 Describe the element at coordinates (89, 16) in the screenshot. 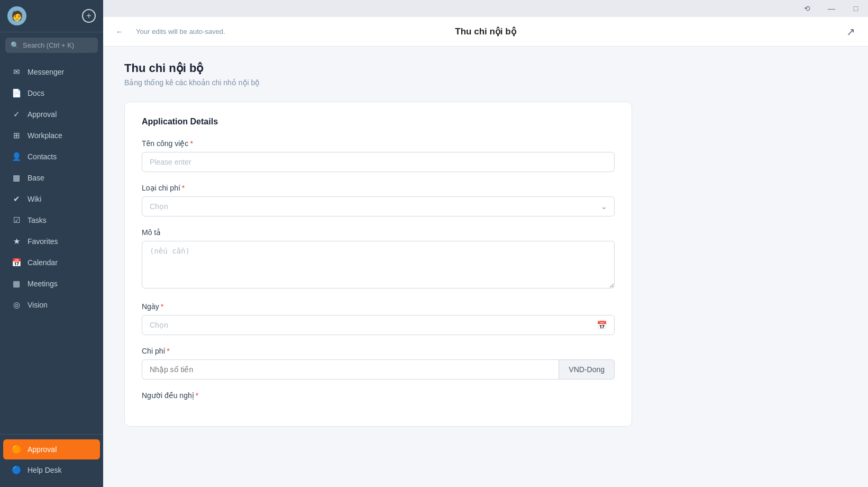

I see `add-workspace-button: +` at that location.